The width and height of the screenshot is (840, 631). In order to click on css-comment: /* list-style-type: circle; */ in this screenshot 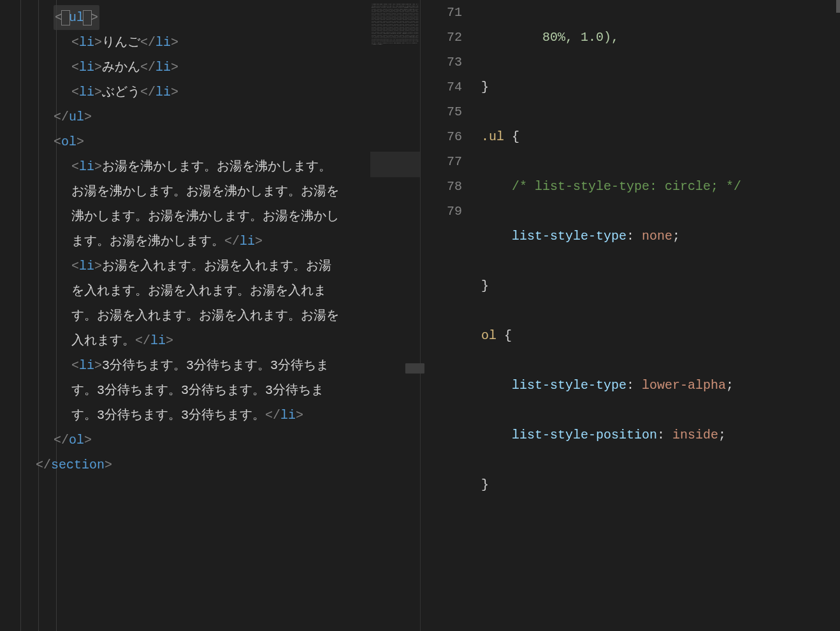, I will do `click(626, 186)`.